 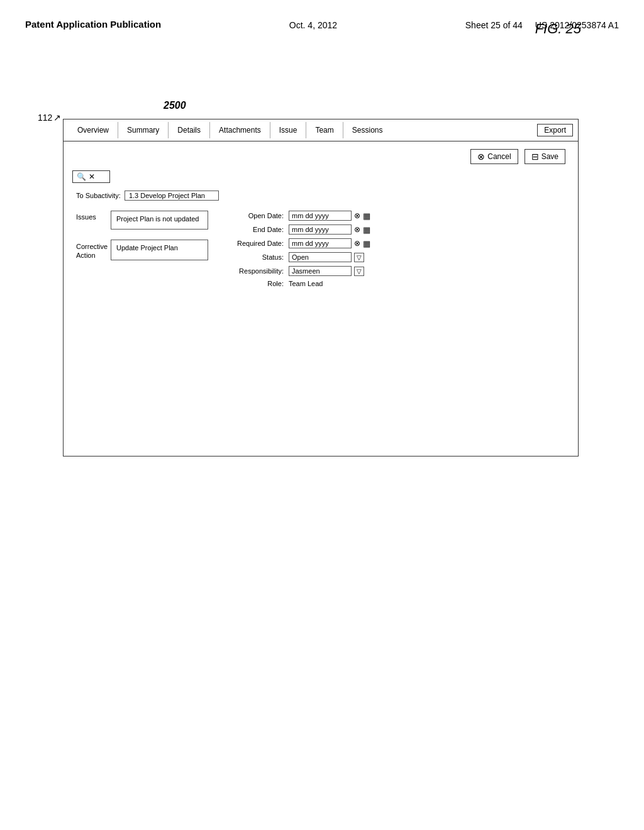 What do you see at coordinates (255, 216) in the screenshot?
I see `open-date-label: Open Date:` at bounding box center [255, 216].